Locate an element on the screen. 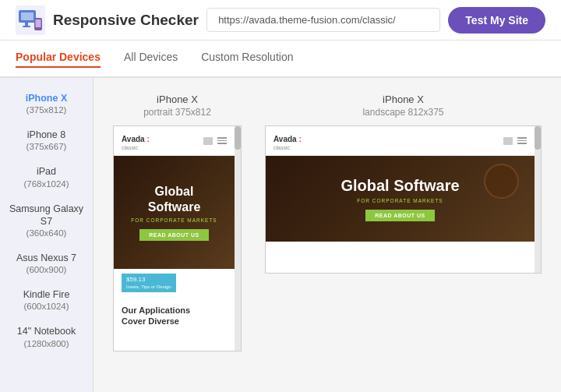  site-logo-landscape: Avada : classic is located at coordinates (288, 140).